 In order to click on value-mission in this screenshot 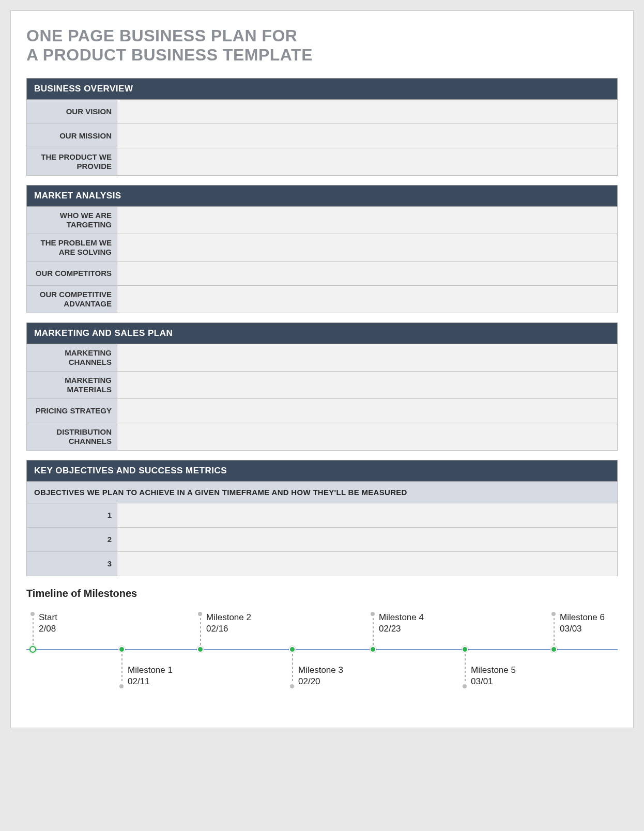, I will do `click(367, 136)`.